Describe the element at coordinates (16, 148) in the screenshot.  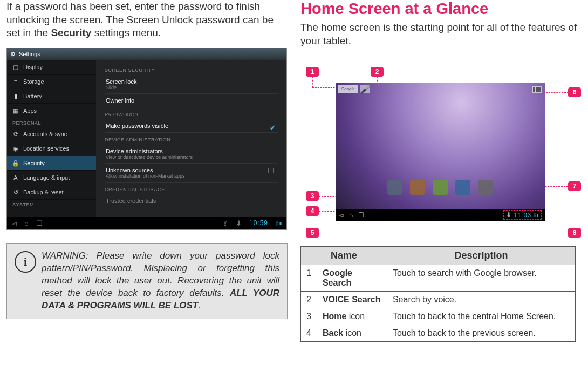
I see `location-icon: ◉` at that location.